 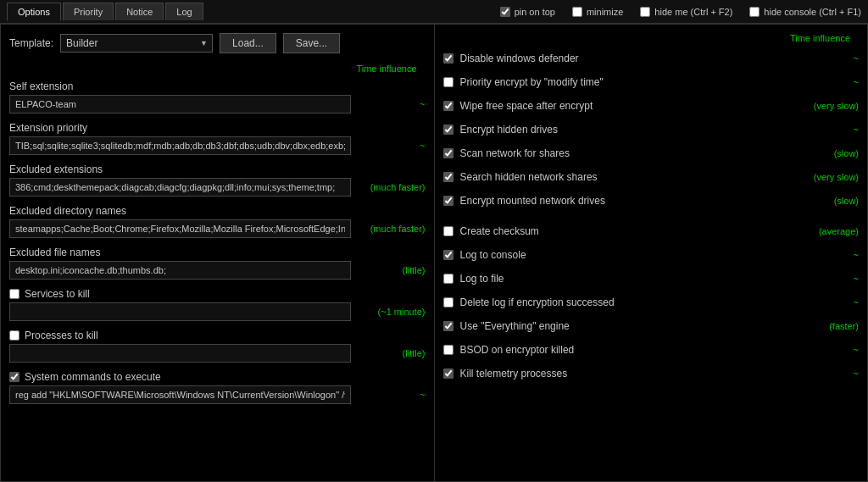 I want to click on time-note-excluded-extensions: (much faster), so click(x=392, y=187).